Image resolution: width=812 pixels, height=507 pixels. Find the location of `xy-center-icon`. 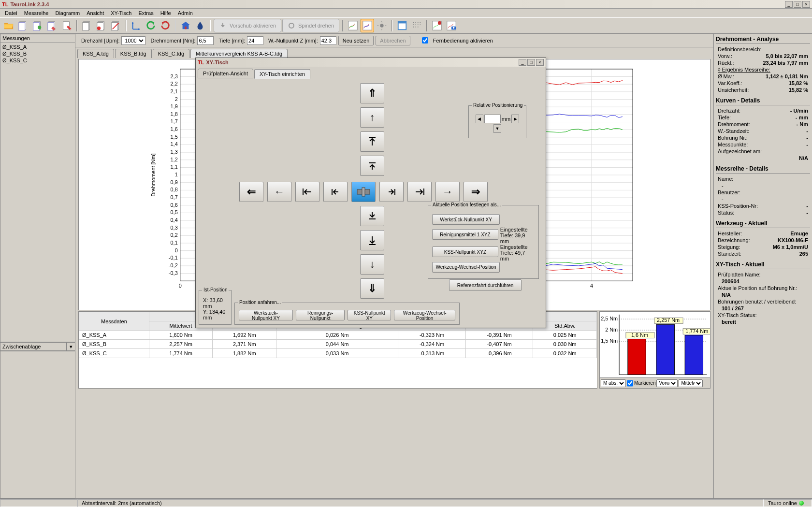

xy-center-icon is located at coordinates (363, 192).